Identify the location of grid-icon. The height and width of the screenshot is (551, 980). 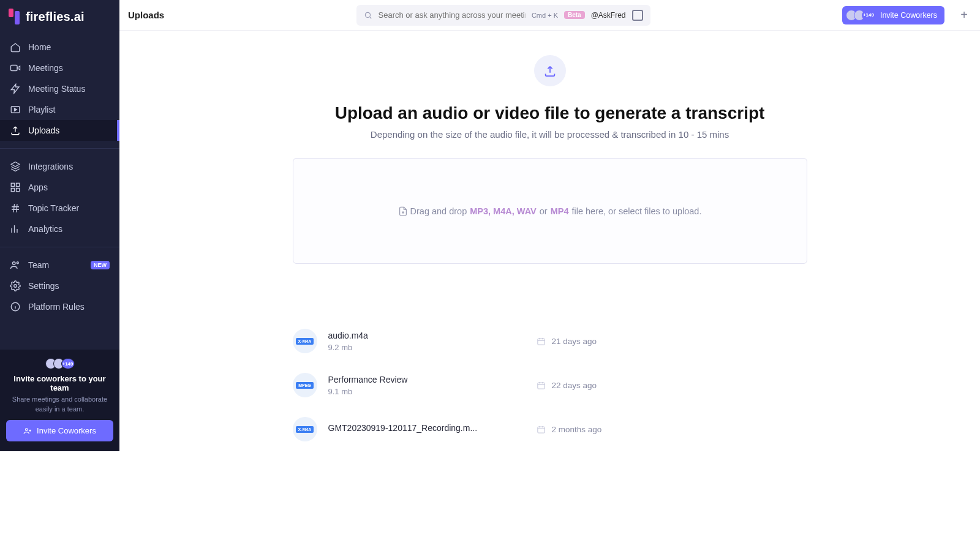
(15, 187).